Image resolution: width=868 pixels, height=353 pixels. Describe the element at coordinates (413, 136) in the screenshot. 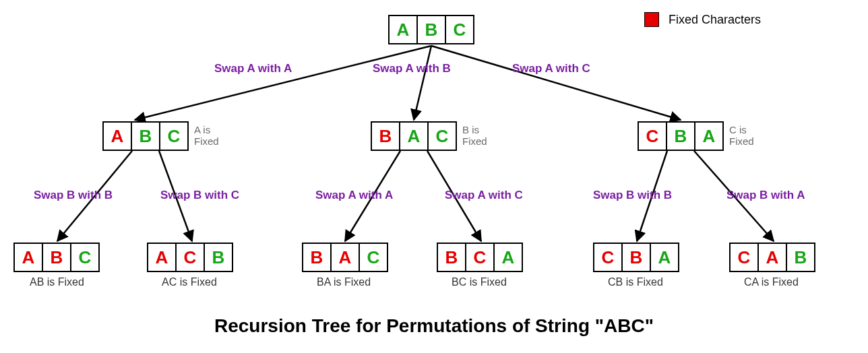

I see `node-l1-1: B A C` at that location.